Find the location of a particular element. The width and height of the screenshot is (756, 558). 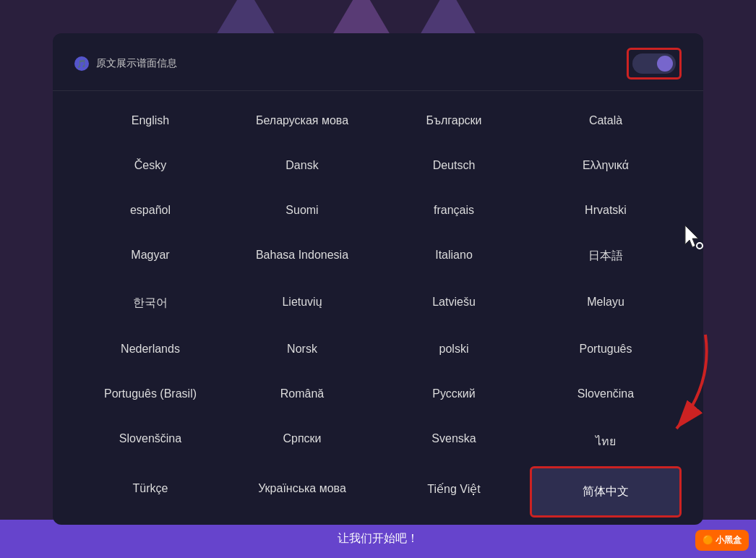

lang-item-romanian: Română is located at coordinates (302, 394).